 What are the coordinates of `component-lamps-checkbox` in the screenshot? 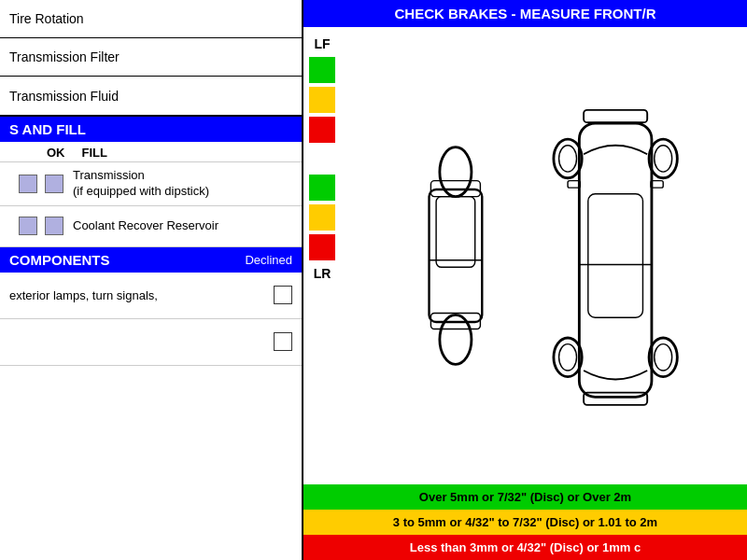 It's located at (283, 295).